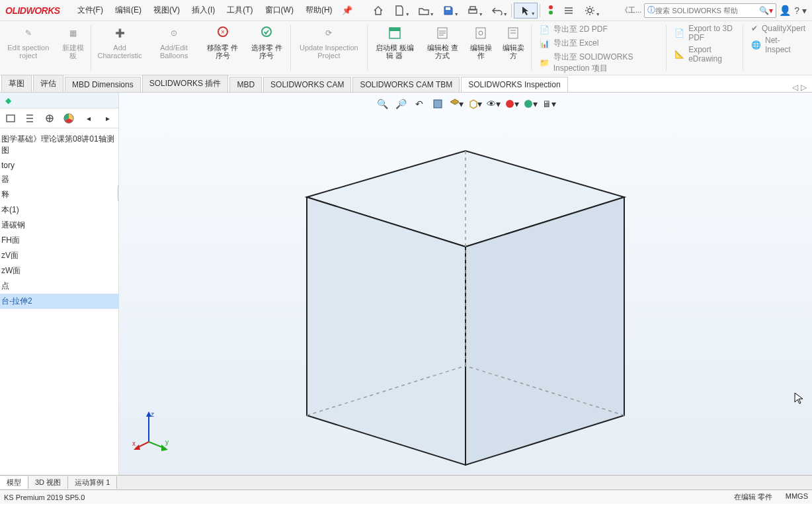  What do you see at coordinates (60, 302) in the screenshot?
I see `tree-item: 台-拉伸2` at bounding box center [60, 302].